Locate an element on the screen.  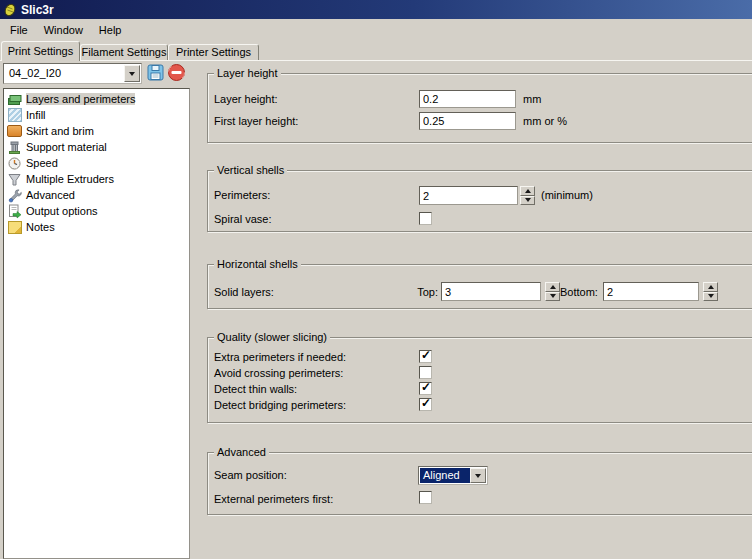
group-title: Horizontal shells is located at coordinates (258, 264).